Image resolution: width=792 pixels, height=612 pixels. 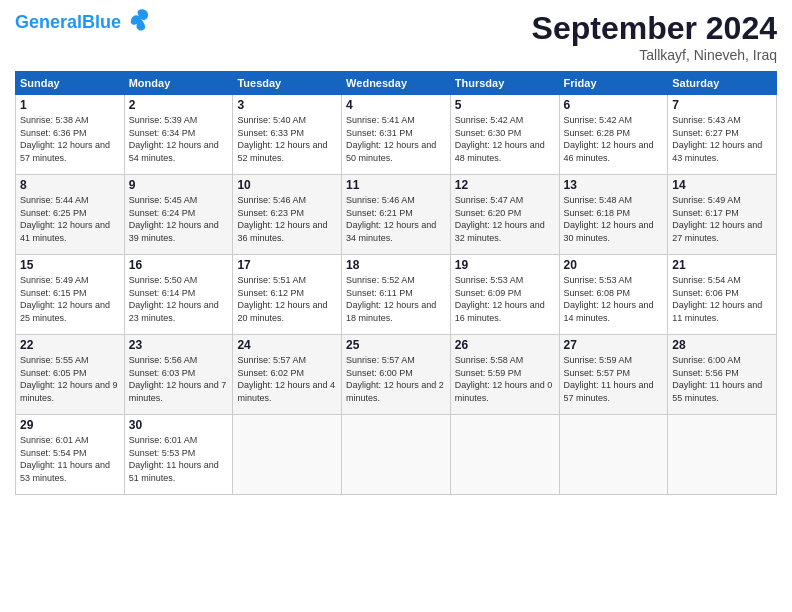 What do you see at coordinates (598, 213) in the screenshot?
I see `sunset-label: Sunset: 6:18 PM` at bounding box center [598, 213].